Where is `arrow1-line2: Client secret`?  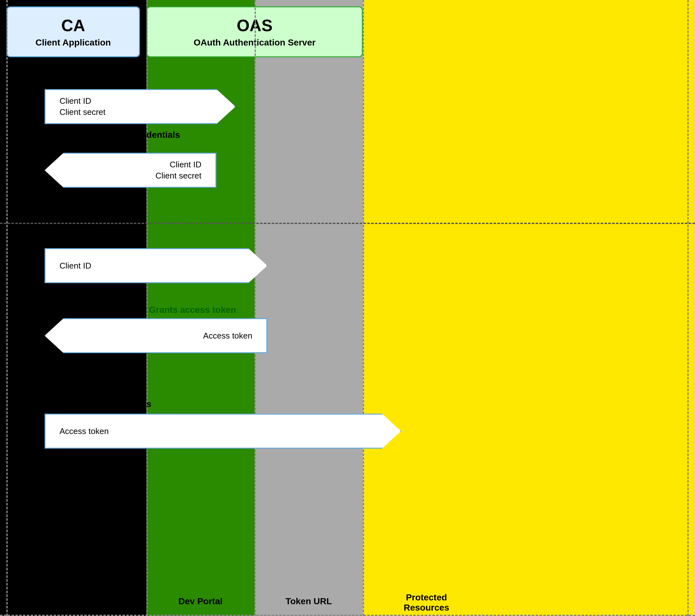
arrow1-line2: Client secret is located at coordinates (83, 112).